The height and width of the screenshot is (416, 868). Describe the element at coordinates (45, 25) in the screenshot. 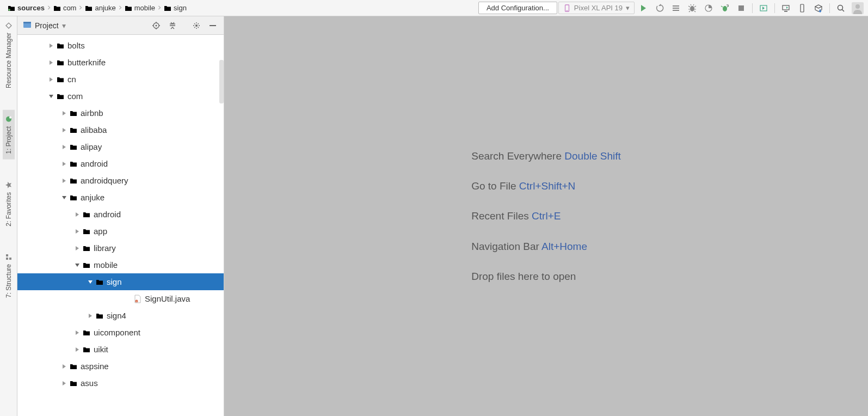

I see `project-view-dropdown: Project ▾` at that location.